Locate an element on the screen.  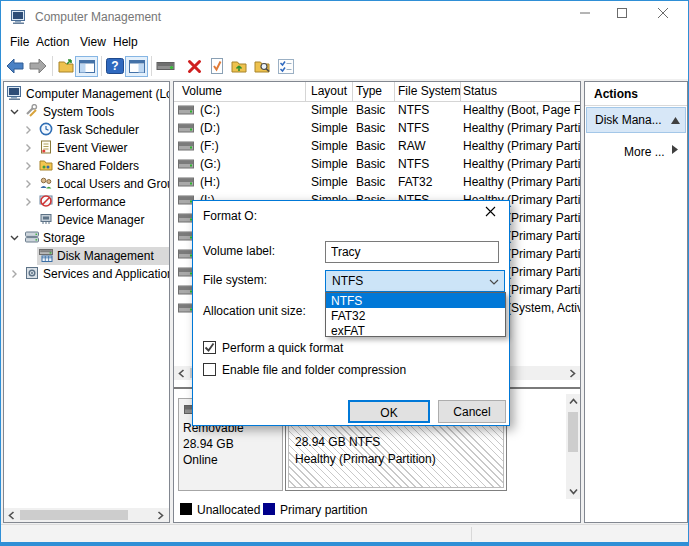
up-folder-icon is located at coordinates (240, 66).